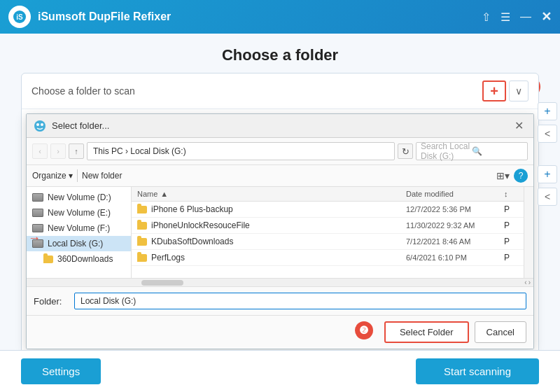 The image size is (560, 392). I want to click on page-title: Choose a folder, so click(280, 53).